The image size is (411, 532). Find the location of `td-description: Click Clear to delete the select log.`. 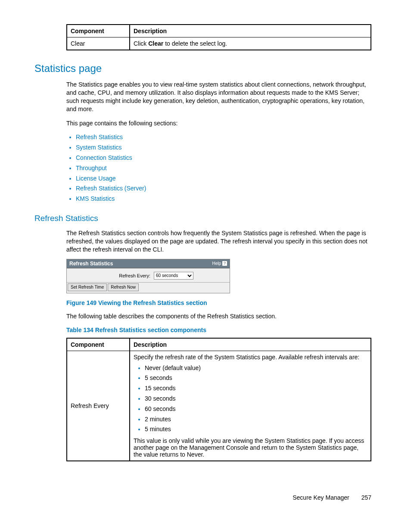

td-description: Click Clear to delete the select log. is located at coordinates (250, 44).